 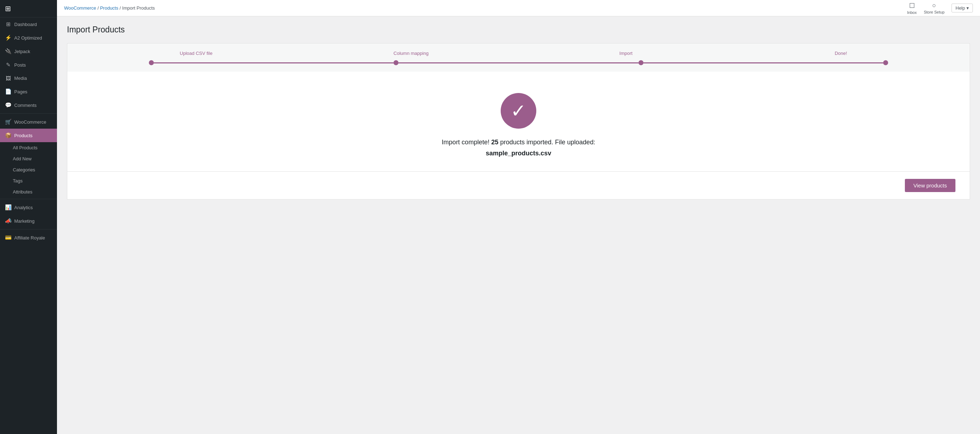 What do you see at coordinates (29, 122) in the screenshot?
I see `sidebar-item-woocommerce: 🛒 WooCommerce` at bounding box center [29, 122].